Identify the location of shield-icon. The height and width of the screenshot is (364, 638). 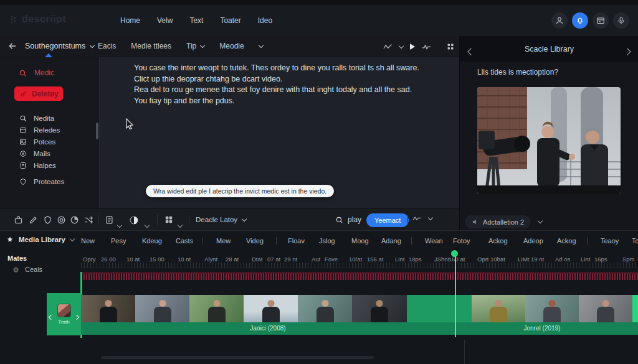
(47, 220).